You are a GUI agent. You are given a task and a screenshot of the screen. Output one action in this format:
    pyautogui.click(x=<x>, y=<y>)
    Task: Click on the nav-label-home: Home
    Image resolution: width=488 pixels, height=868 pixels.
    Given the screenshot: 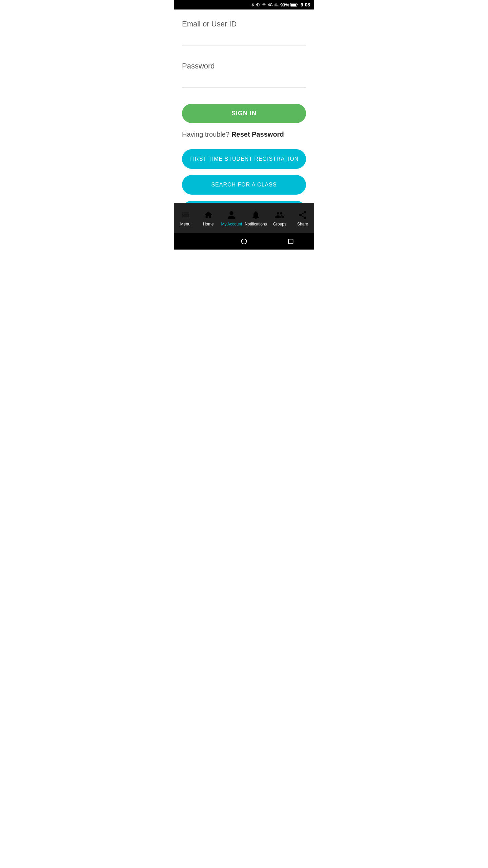 What is the action you would take?
    pyautogui.click(x=208, y=224)
    